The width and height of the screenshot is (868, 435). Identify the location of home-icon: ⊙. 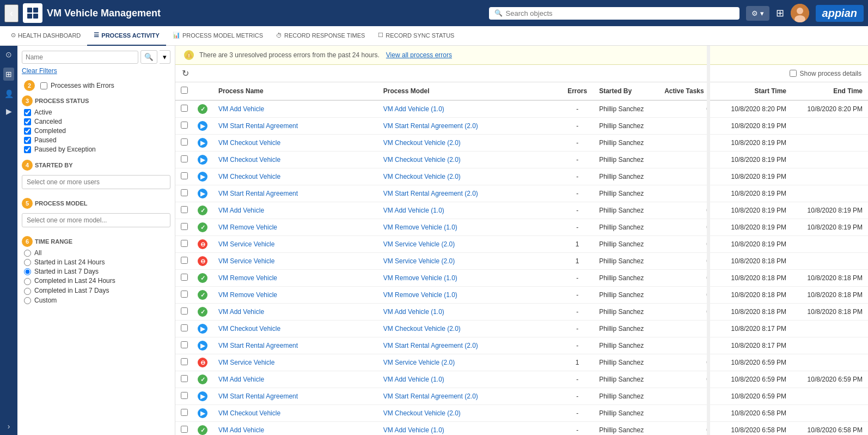
(9, 55).